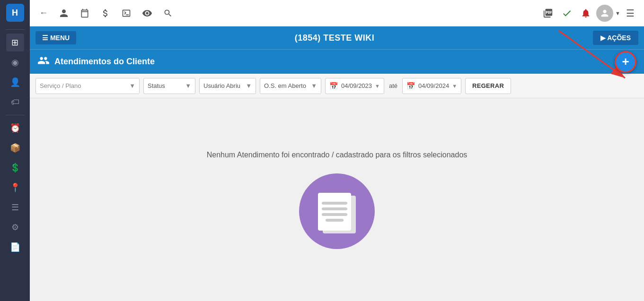 The width and height of the screenshot is (644, 301). I want to click on date-to-dropdown-icon: ▼, so click(454, 86).